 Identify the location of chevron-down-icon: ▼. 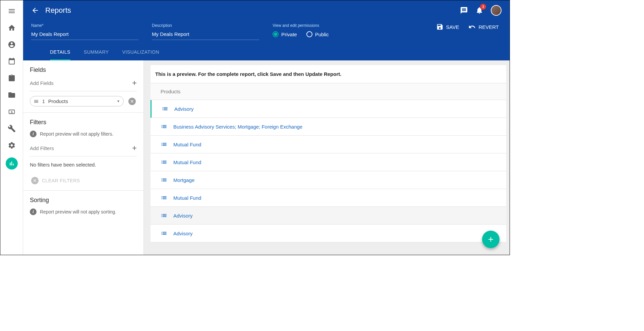
(118, 101).